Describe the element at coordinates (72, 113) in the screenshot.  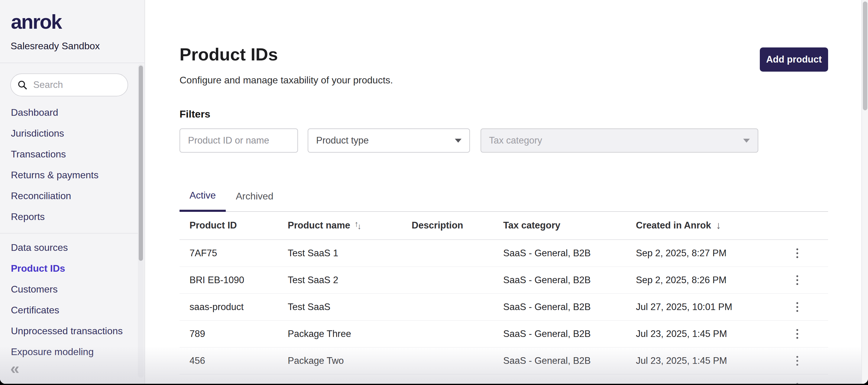
I see `sidebar-item-dashboard: Dashboard` at that location.